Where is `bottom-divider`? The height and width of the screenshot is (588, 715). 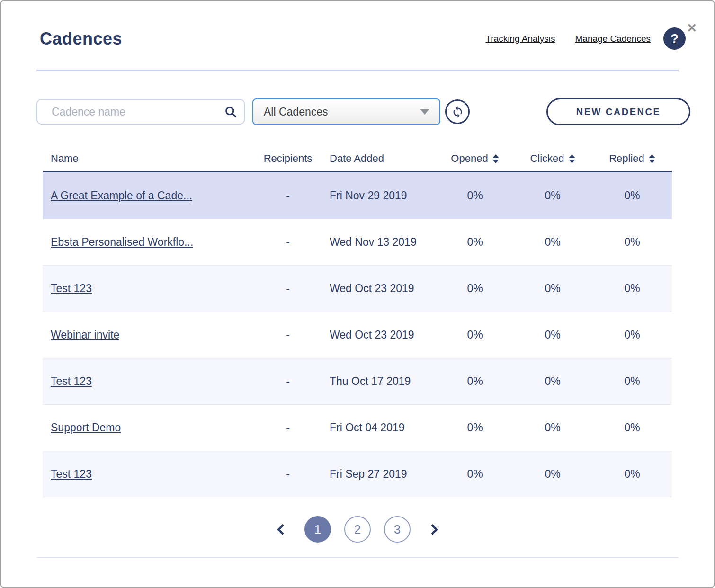
bottom-divider is located at coordinates (358, 557).